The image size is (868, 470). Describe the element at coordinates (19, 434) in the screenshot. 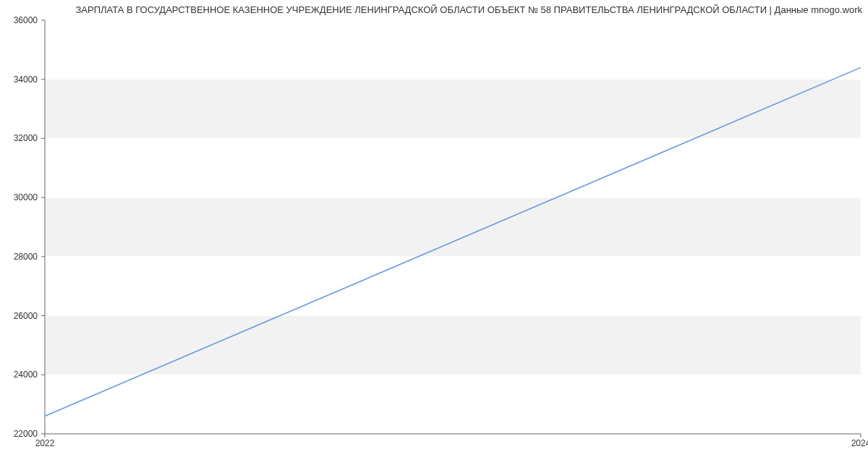

I see `y-tick-label: 22000` at that location.